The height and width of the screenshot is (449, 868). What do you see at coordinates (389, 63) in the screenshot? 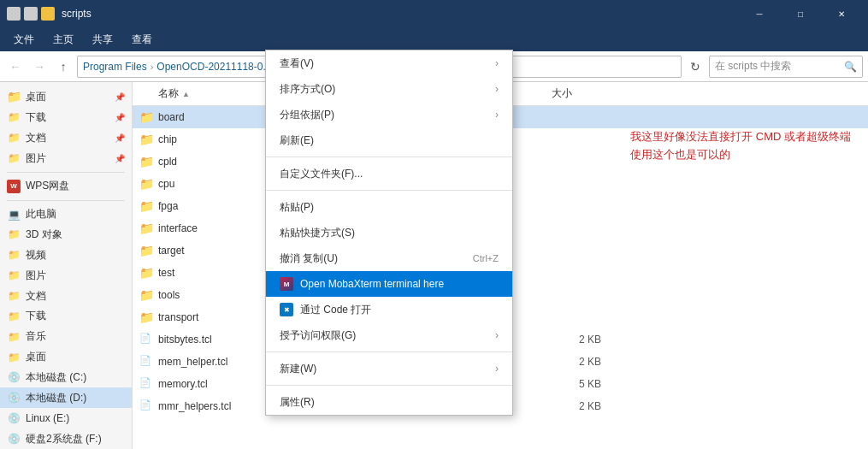
I see `ctx-view: 查看(V) ›` at bounding box center [389, 63].